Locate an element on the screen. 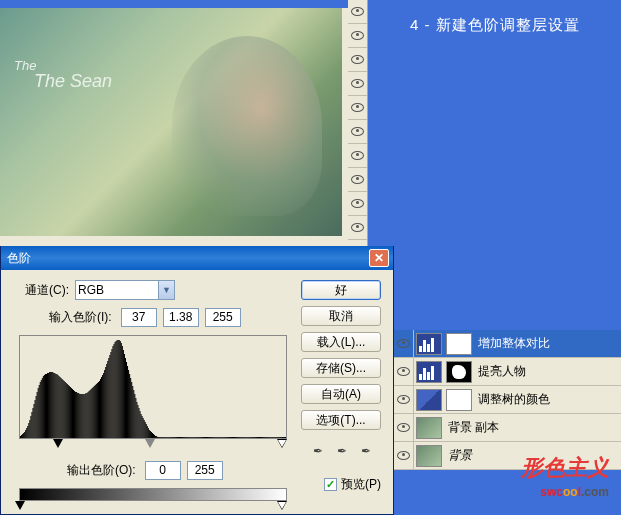 This screenshot has width=621, height=515. output-hi-field: 255 is located at coordinates (205, 470).